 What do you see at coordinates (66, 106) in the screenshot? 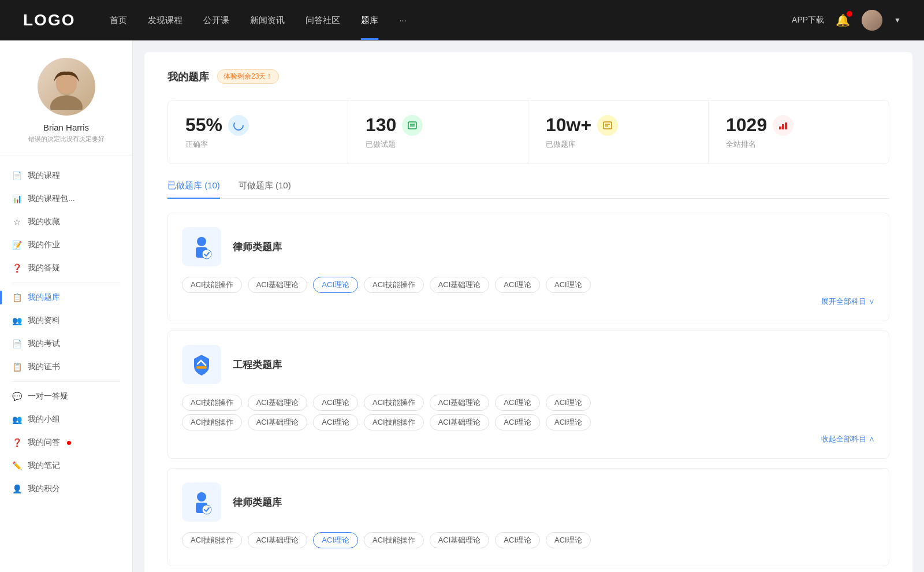
I see `sidebar-profile: Brian Harris 错误的决定比没有决定要好` at bounding box center [66, 106].